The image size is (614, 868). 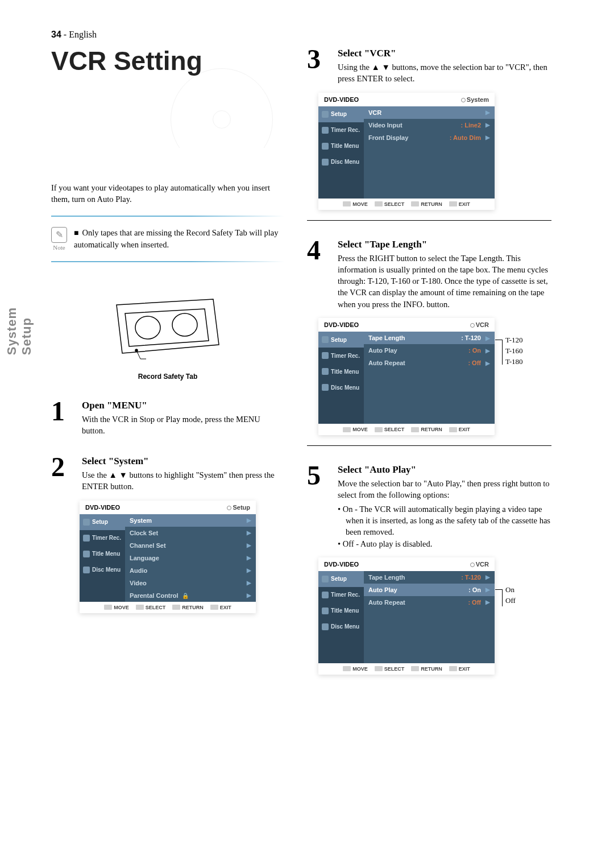 I want to click on step-number: 1, so click(x=63, y=418).